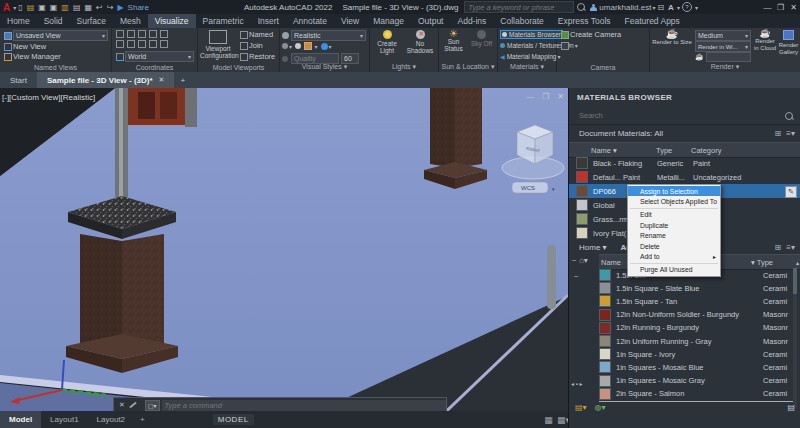  Describe the element at coordinates (684, 177) in the screenshot. I see `material-row-defaul-paint: Defaul... PaintMetalli...Uncategorized` at that location.